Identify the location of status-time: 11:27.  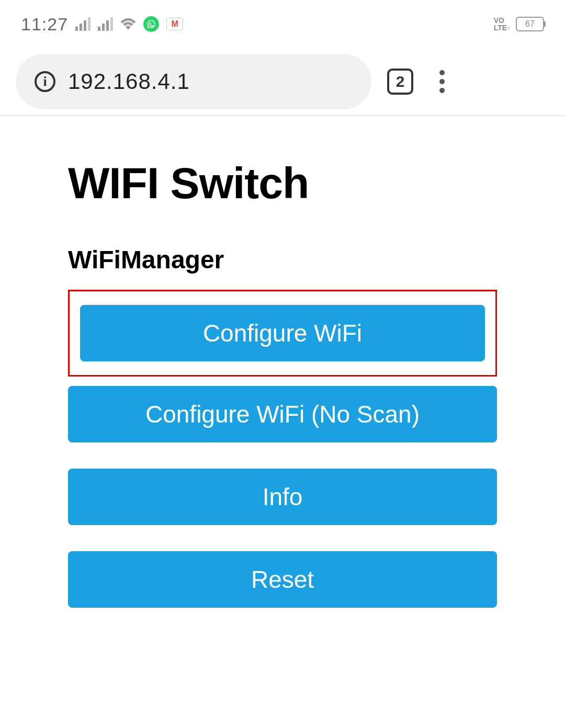
(44, 24).